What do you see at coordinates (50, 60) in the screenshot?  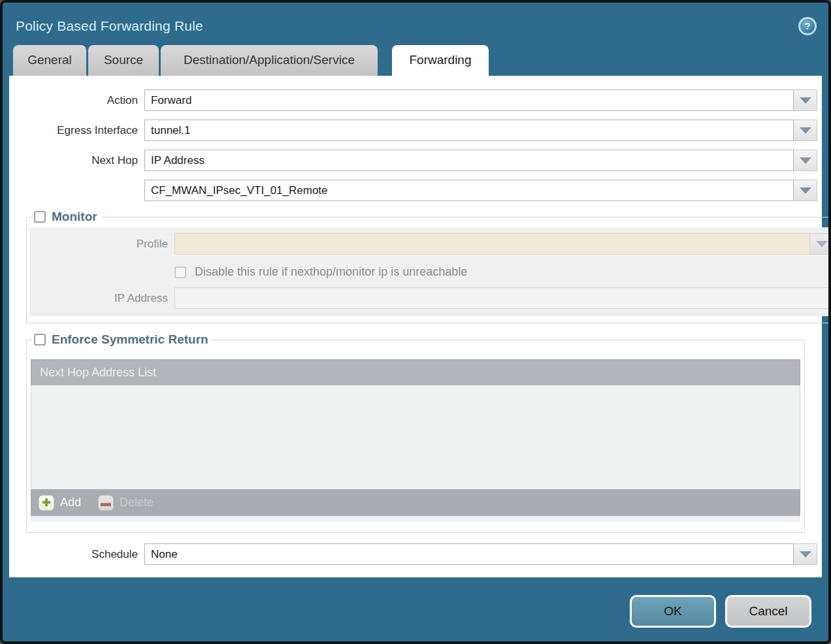 I see `tab-general: General` at bounding box center [50, 60].